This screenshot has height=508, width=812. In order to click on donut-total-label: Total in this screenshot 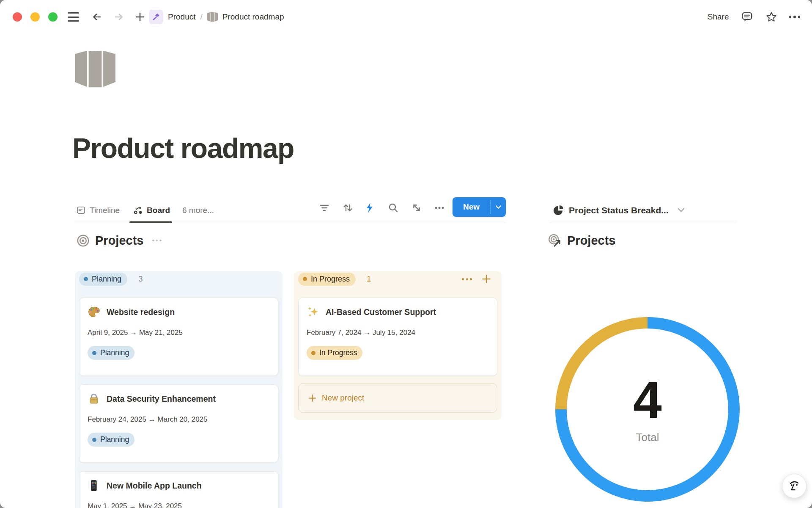, I will do `click(647, 438)`.